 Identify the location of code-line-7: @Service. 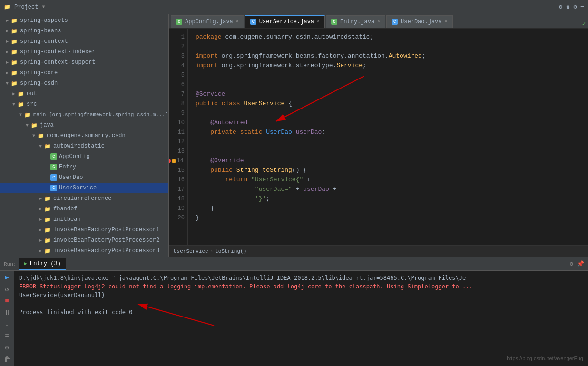
(392, 94).